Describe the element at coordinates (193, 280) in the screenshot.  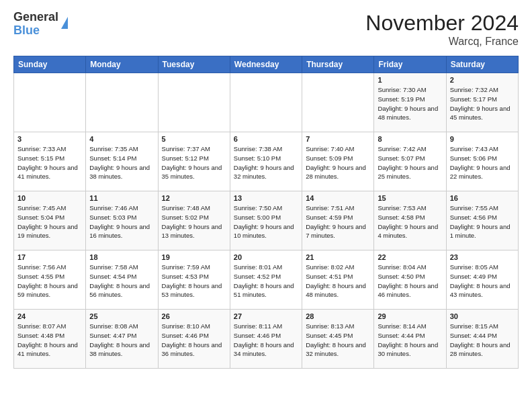
I see `table-row: 19Sunrise: 7:59 AM Sunset: 4:53 PM Dayli…` at that location.